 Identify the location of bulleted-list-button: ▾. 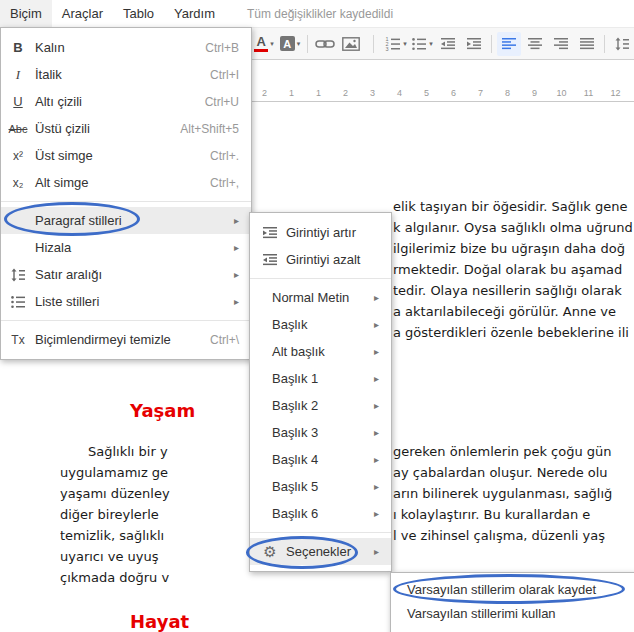
(422, 44).